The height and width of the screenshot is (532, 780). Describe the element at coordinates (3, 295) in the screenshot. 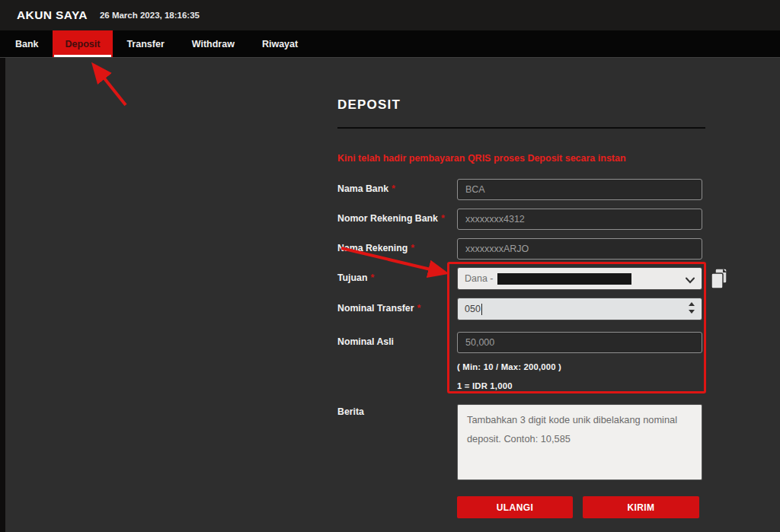

I see `left-edge-strip` at that location.